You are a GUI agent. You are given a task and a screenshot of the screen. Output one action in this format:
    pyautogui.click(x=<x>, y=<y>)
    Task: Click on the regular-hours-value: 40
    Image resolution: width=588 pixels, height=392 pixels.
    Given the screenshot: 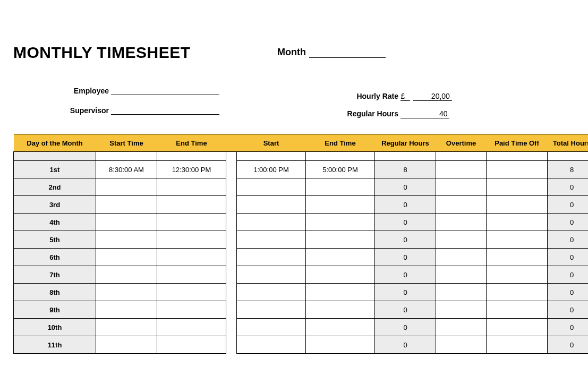 What is the action you would take?
    pyautogui.click(x=425, y=114)
    